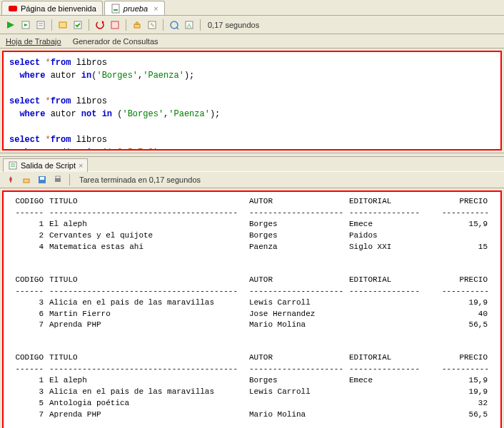  What do you see at coordinates (140, 180) in the screenshot?
I see `output-status: Tarea terminada en 0,17 segundos` at bounding box center [140, 180].